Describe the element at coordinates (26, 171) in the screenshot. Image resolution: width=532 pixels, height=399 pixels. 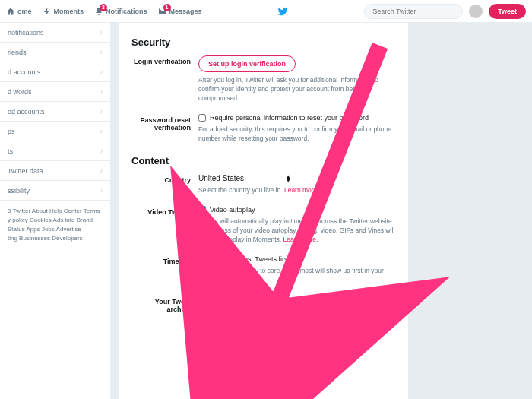
I see `sidebar-item-label: Twitter data` at that location.